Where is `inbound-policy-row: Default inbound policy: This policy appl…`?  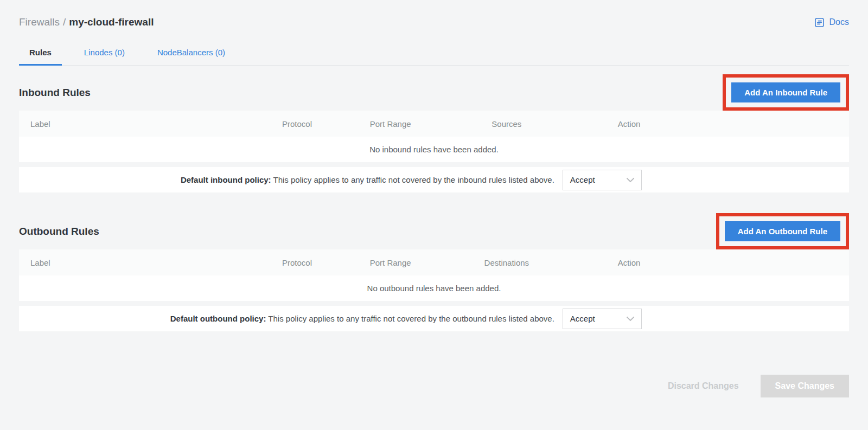
inbound-policy-row: Default inbound policy: This policy appl… is located at coordinates (434, 180).